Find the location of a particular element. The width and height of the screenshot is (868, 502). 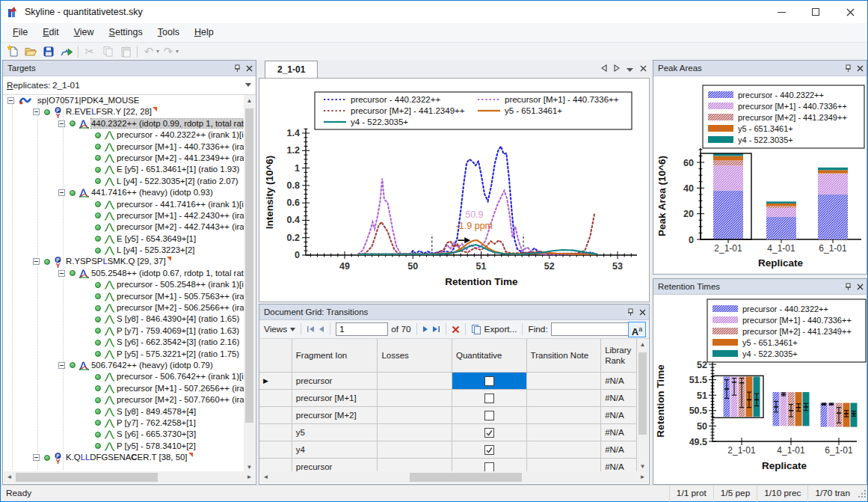

close-button is located at coordinates (850, 12).